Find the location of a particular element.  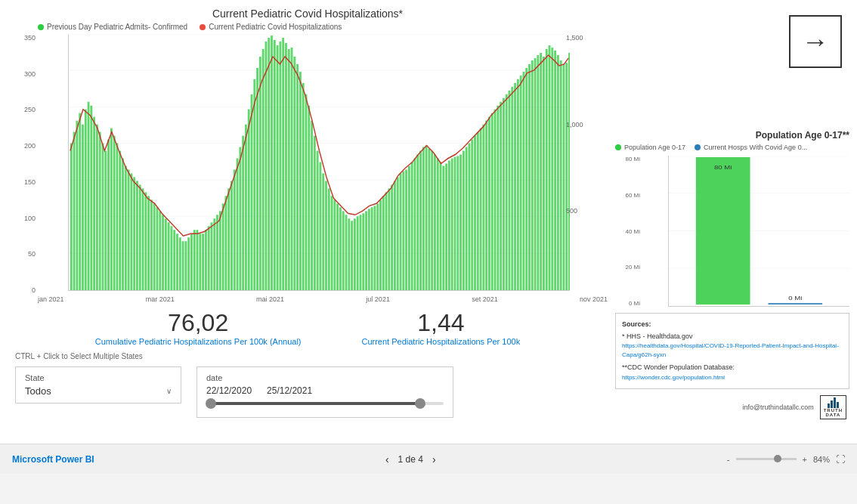

slider-right-thumb is located at coordinates (420, 404).